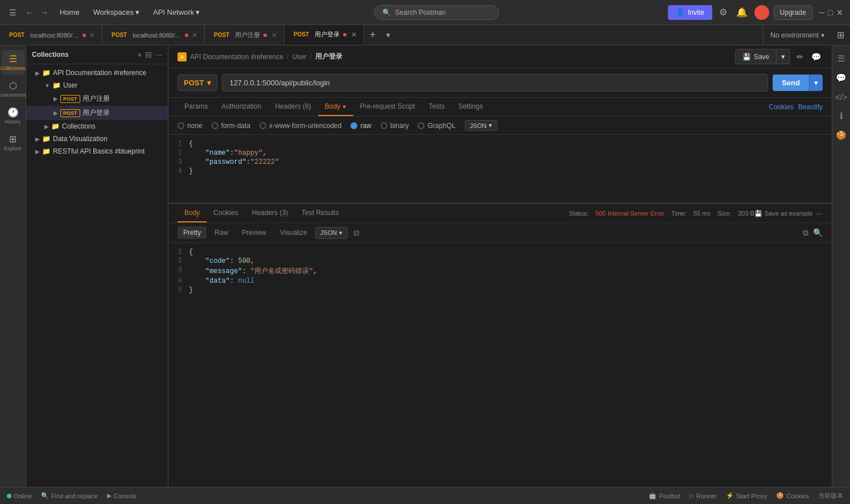 The width and height of the screenshot is (850, 504). What do you see at coordinates (361, 126) in the screenshot?
I see `radio-raw: raw` at bounding box center [361, 126].